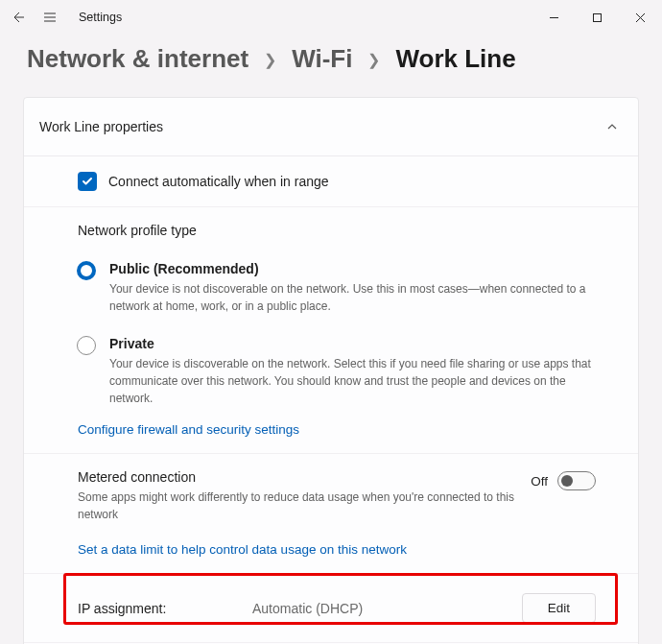 The height and width of the screenshot is (644, 662). I want to click on properties-expander: Work Line properties, so click(331, 127).